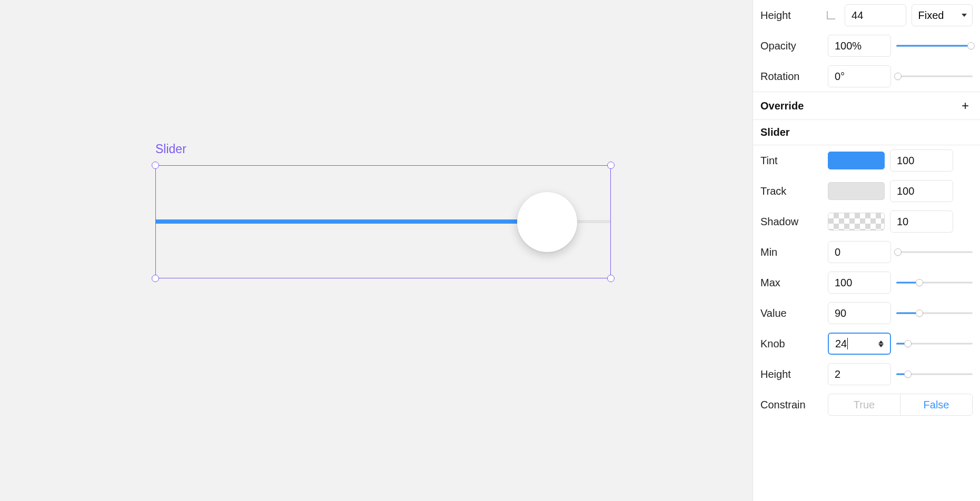  Describe the element at coordinates (611, 165) in the screenshot. I see `resize-handle-top-right` at that location.